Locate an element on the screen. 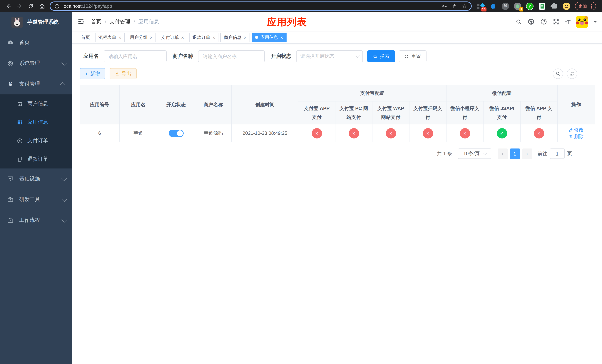 Image resolution: width=602 pixels, height=364 pixels. yen-icon: ¥ is located at coordinates (10, 84).